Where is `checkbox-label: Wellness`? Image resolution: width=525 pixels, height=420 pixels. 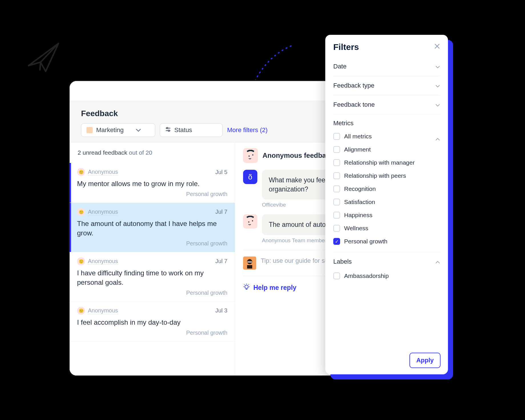 checkbox-label: Wellness is located at coordinates (356, 228).